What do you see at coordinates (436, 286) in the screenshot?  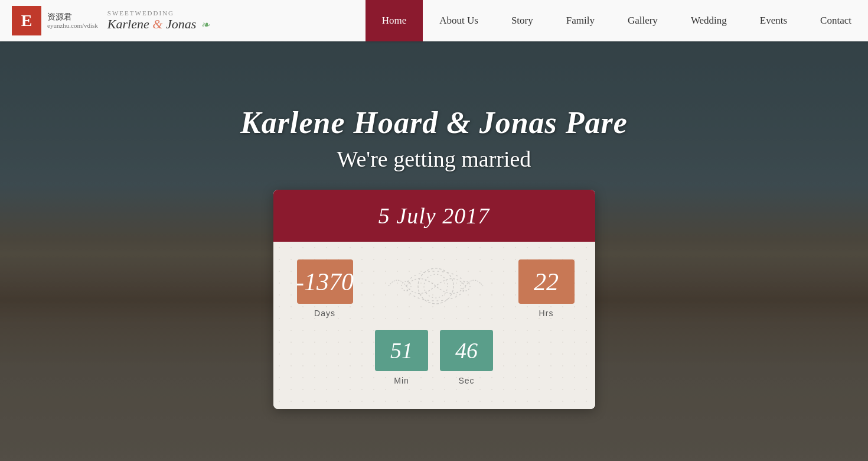 I see `countdown-middle-decor` at bounding box center [436, 286].